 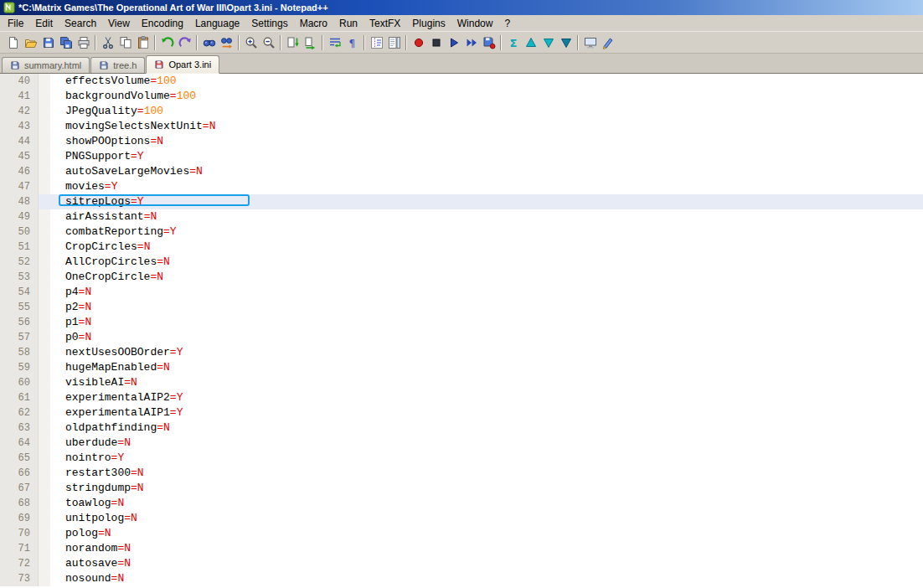 I want to click on editor-line-67: 67stringdump=N, so click(x=462, y=488).